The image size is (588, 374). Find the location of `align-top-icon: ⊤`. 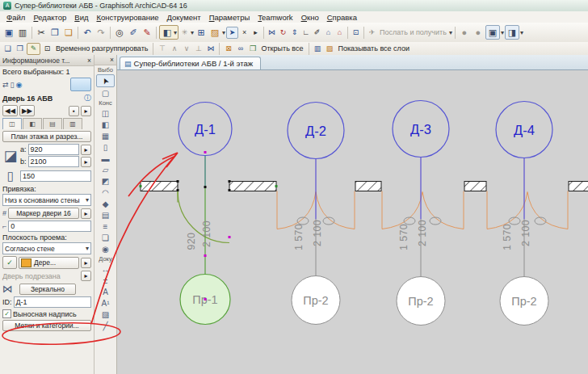

align-top-icon: ⊤ is located at coordinates (162, 48).